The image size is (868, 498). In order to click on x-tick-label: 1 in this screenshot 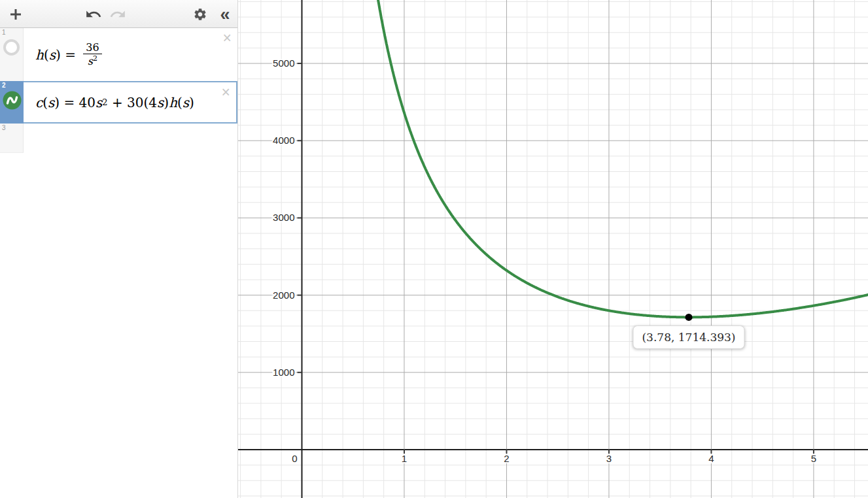, I will do `click(404, 459)`.